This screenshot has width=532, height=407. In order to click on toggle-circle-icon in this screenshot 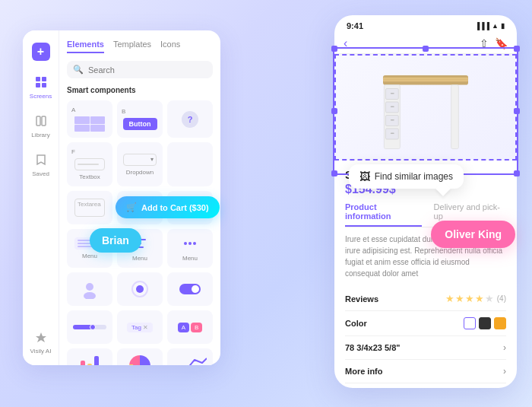, I will do `click(140, 289)`.